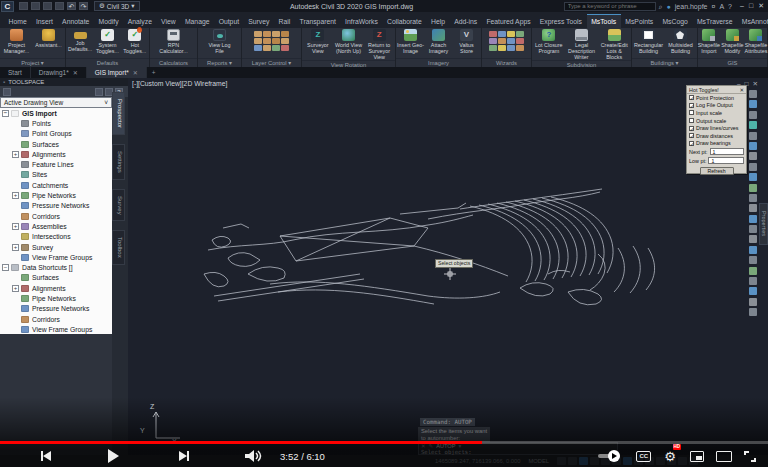 The width and height of the screenshot is (768, 467). Describe the element at coordinates (692, 6) in the screenshot. I see `signed-in-user: jean.hopfe` at that location.